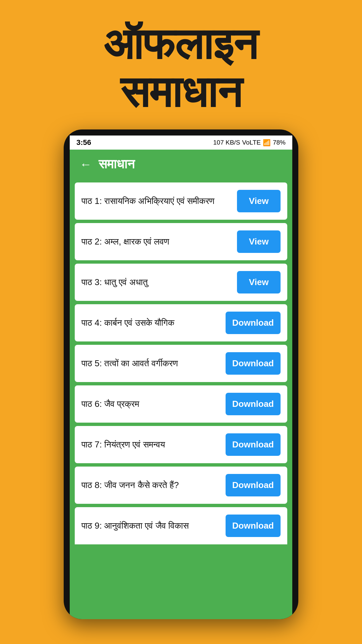  What do you see at coordinates (279, 143) in the screenshot?
I see `status-battery: 78%` at bounding box center [279, 143].